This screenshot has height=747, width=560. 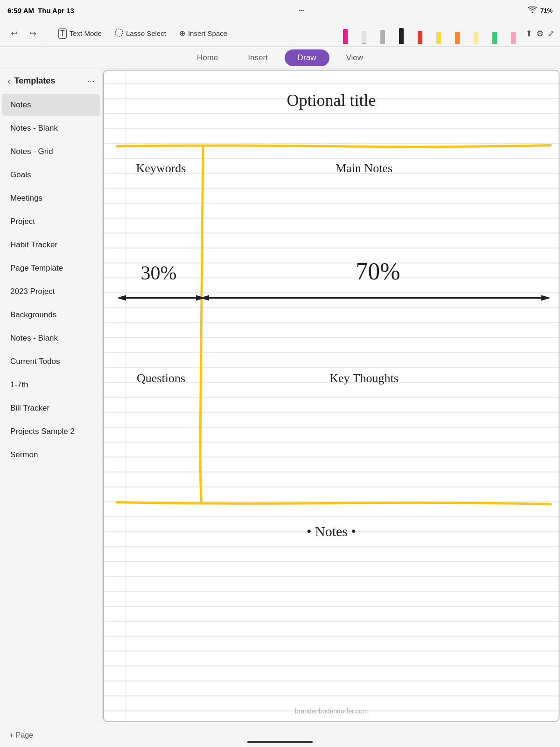 I want to click on home-indicator, so click(x=280, y=742).